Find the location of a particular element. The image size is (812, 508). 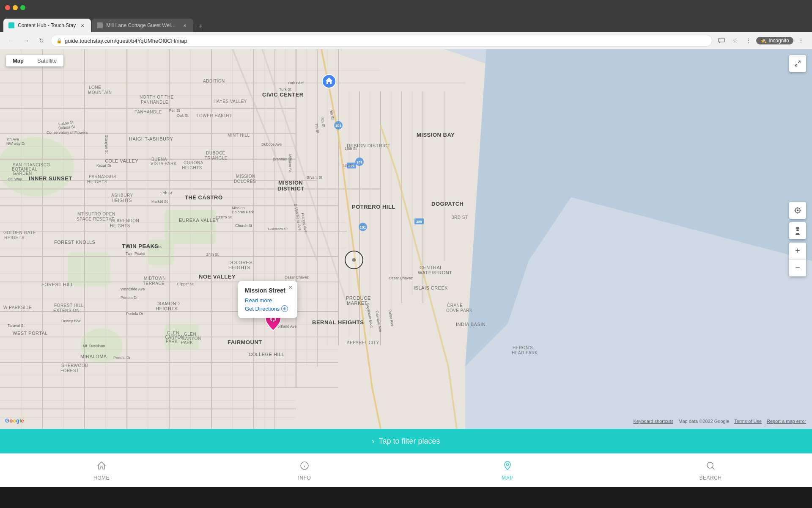

browser-menu-icon: ⋮ is located at coordinates (749, 41).